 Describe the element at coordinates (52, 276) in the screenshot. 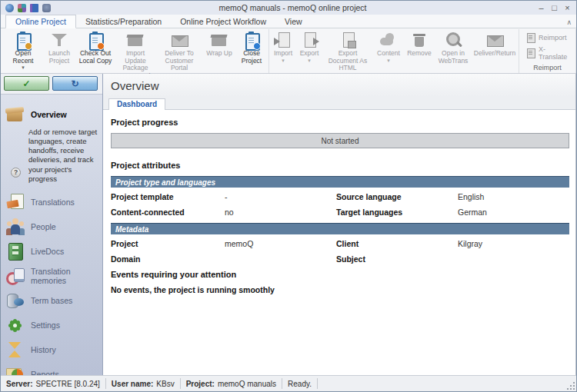

I see `sidebar-item-translation-memories: Translation memories` at that location.